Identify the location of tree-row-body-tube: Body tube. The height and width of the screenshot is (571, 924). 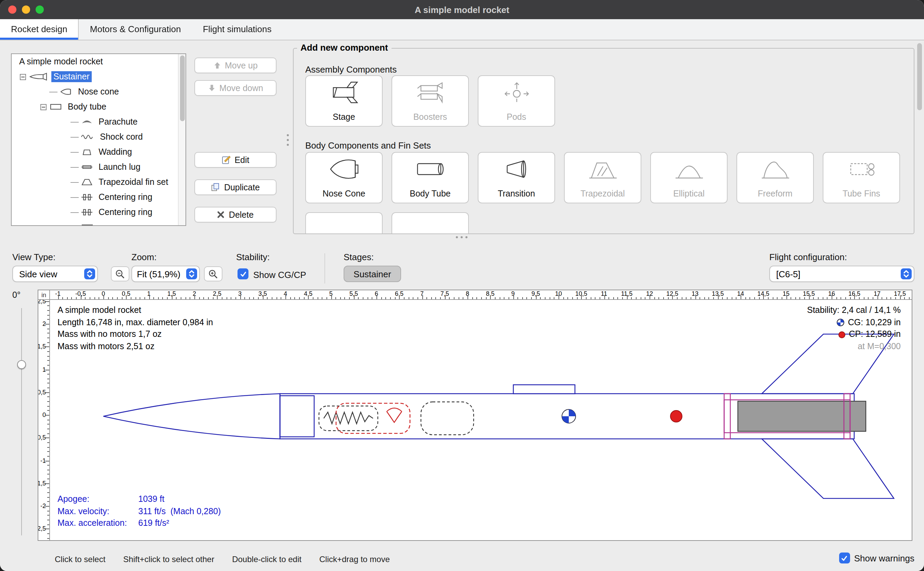
(99, 107).